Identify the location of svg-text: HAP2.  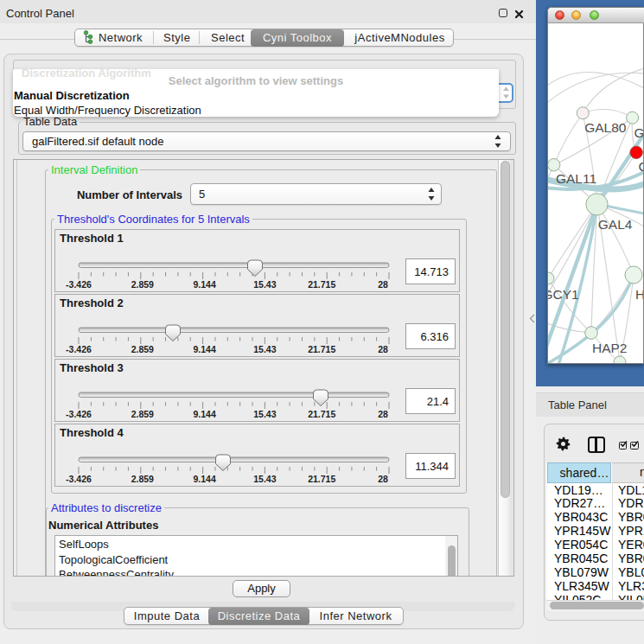
(610, 348).